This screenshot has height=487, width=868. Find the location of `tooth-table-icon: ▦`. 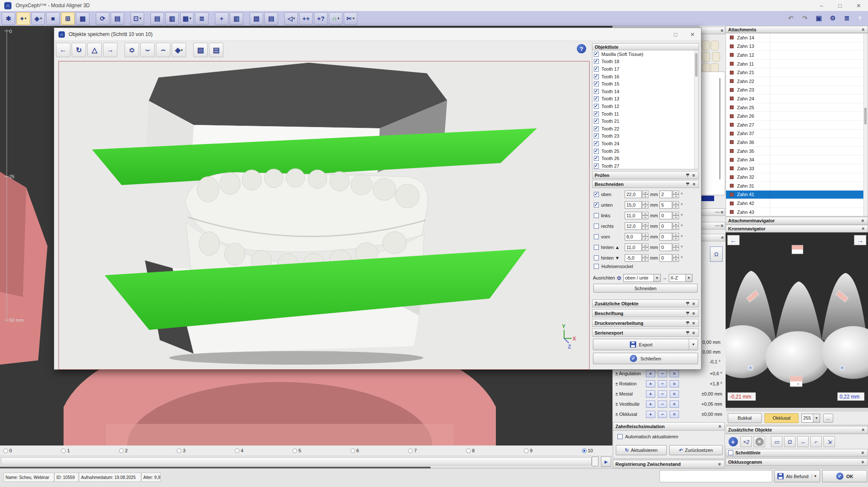

tooth-table-icon: ▦ is located at coordinates (187, 19).